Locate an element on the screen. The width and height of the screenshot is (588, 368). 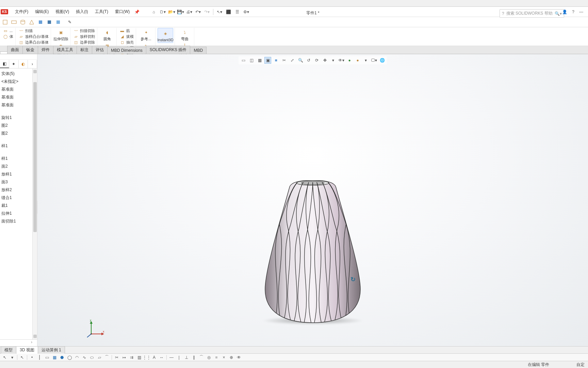
view-hide-icon: 👁▾ is located at coordinates (341, 60).